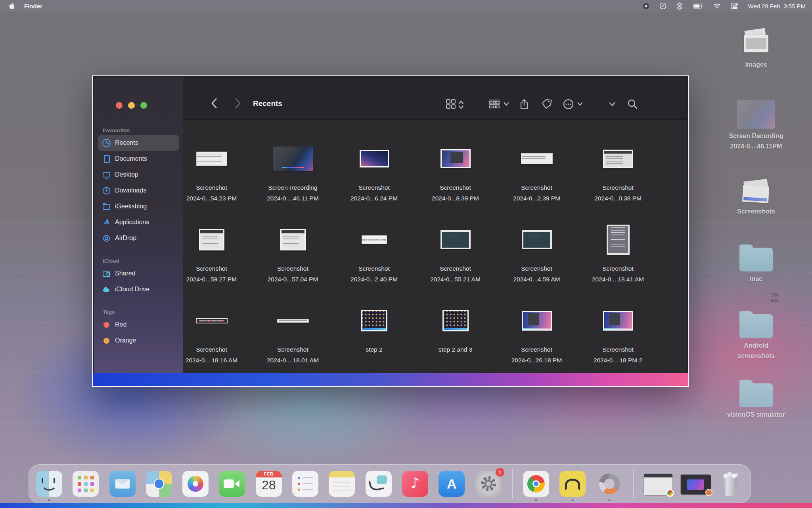 The image size is (812, 508). Describe the element at coordinates (138, 278) in the screenshot. I see `sidebar-section: iCloud Shared iCloud Drive` at that location.